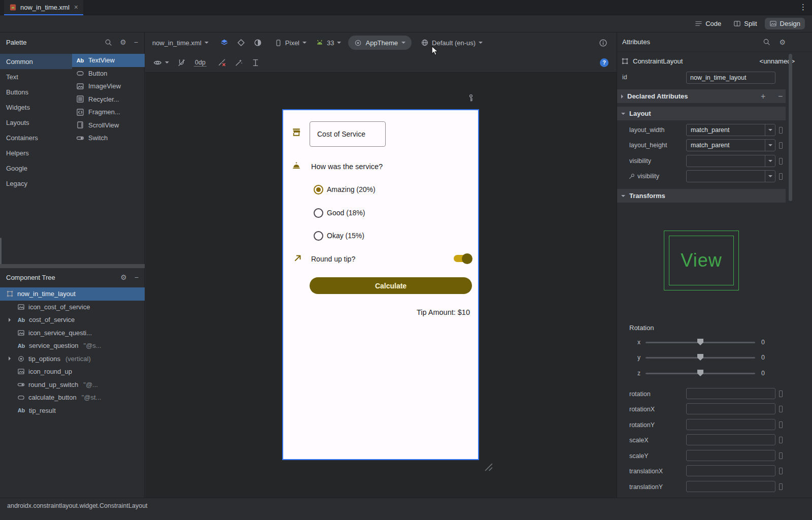 The height and width of the screenshot is (520, 812). What do you see at coordinates (72, 294) in the screenshot?
I see `tree-item-now-in-time-layout: now_in_time_layout` at bounding box center [72, 294].